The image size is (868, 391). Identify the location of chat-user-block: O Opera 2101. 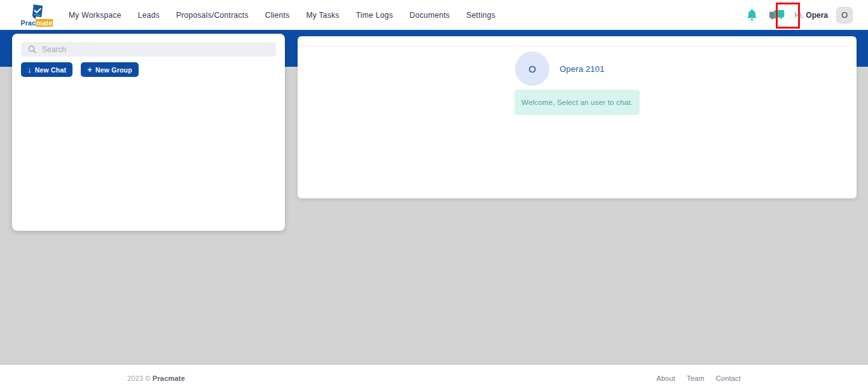
(560, 69).